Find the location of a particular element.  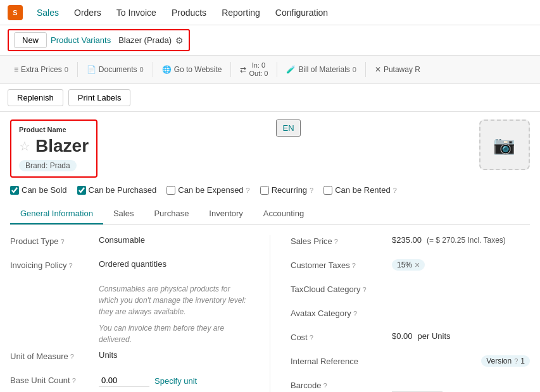

expensed-help-icon: ? is located at coordinates (248, 190).